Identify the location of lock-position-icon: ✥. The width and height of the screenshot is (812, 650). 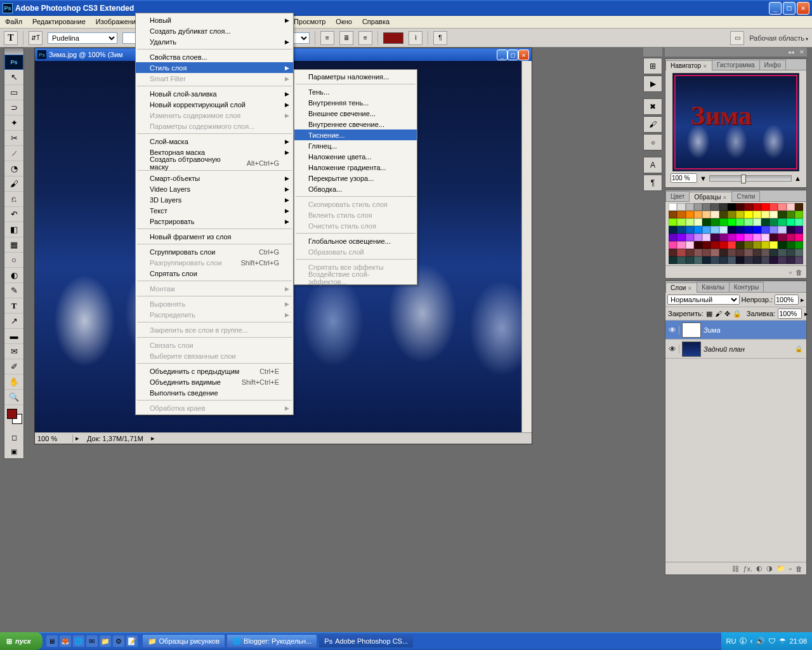
(727, 314).